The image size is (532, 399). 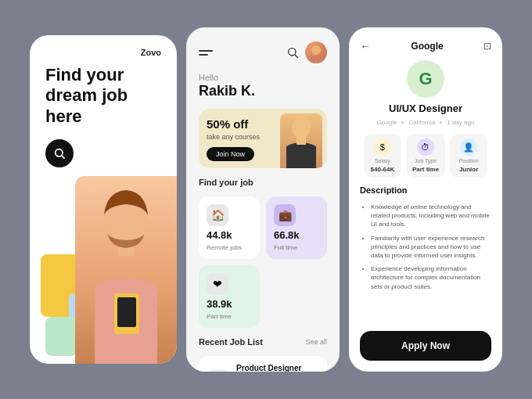 What do you see at coordinates (293, 52) in the screenshot?
I see `search-icon` at bounding box center [293, 52].